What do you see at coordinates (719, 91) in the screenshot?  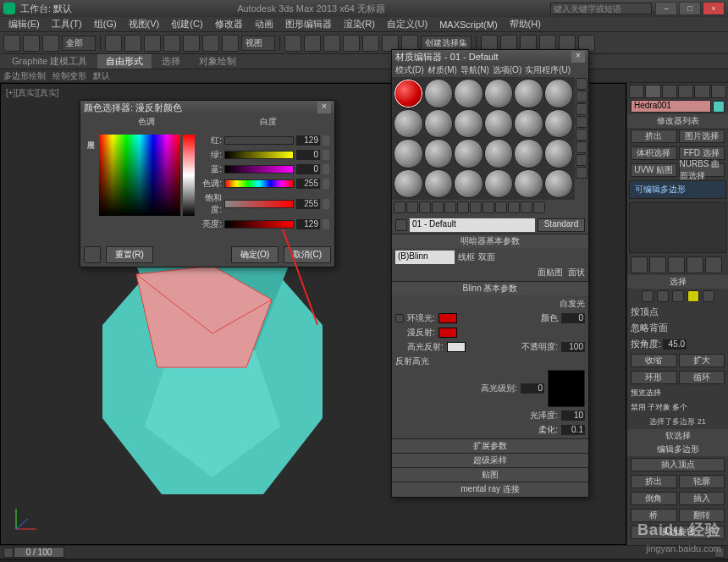 I see `tab-utilities` at bounding box center [719, 91].